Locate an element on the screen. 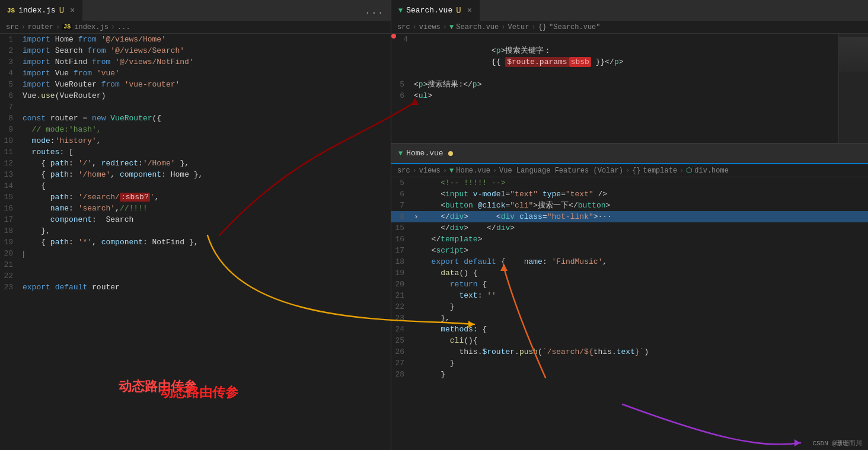  code-line: 18 }, is located at coordinates (196, 231).